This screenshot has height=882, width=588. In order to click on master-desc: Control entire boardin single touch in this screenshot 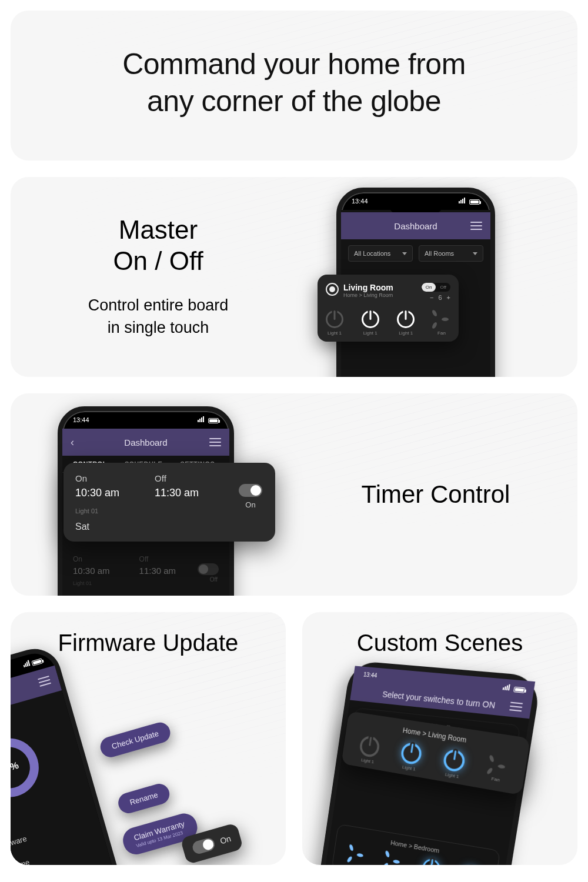, I will do `click(158, 317)`.